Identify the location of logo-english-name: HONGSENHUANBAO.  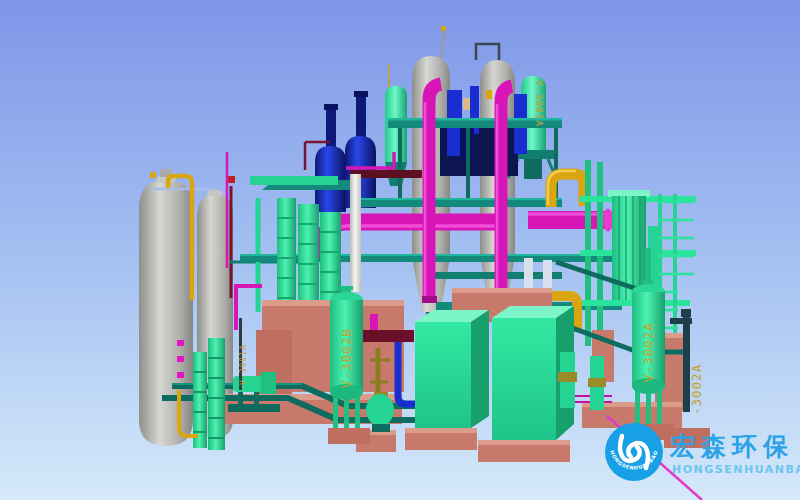
(736, 470).